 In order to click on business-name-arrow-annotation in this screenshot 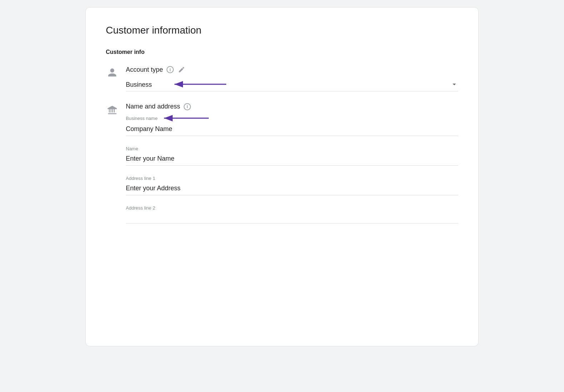, I will do `click(185, 118)`.